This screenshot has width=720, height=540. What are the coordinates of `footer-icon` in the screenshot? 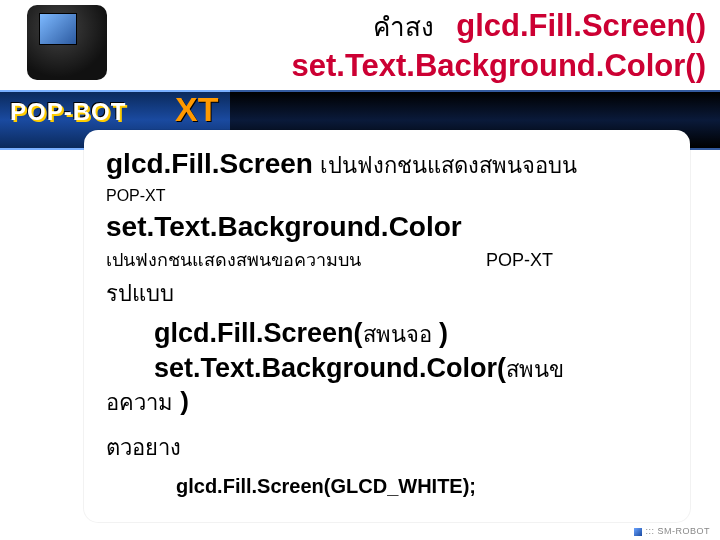 It's located at (638, 532).